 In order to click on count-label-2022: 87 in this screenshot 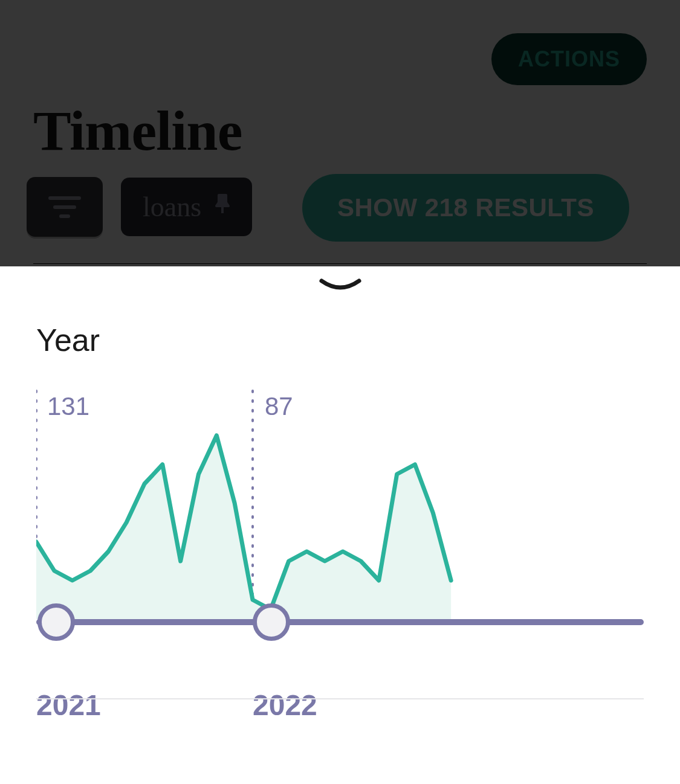, I will do `click(279, 406)`.